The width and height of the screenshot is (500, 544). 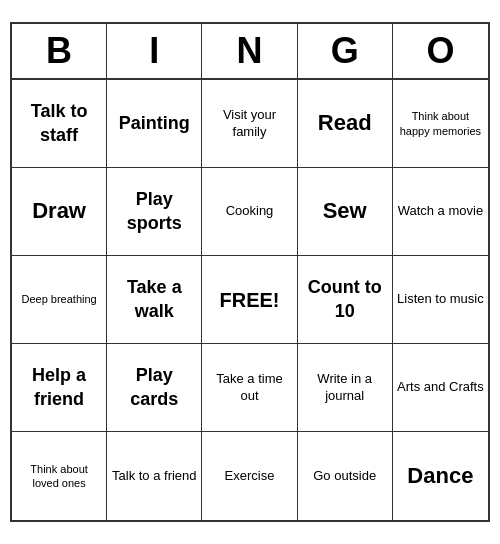 What do you see at coordinates (250, 388) in the screenshot?
I see `bingo-cell-17: Take a time out` at bounding box center [250, 388].